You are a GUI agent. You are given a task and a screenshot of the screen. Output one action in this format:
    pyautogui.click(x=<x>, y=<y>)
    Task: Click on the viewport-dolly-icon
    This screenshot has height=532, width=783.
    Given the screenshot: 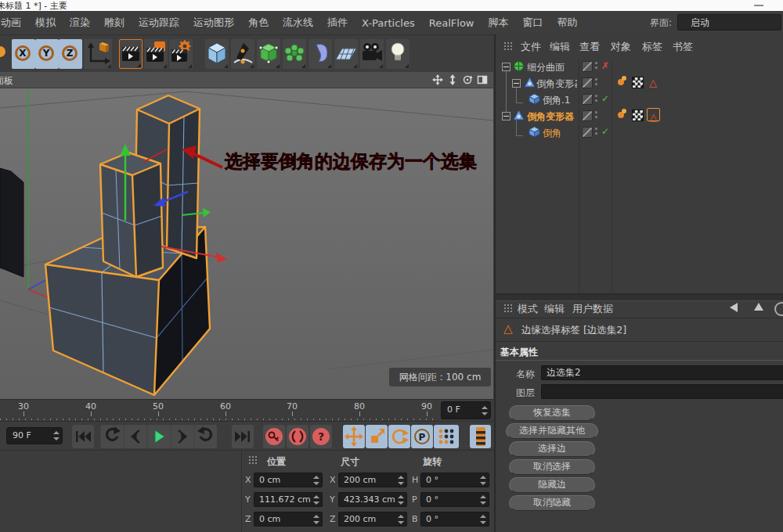 What is the action you would take?
    pyautogui.click(x=453, y=80)
    